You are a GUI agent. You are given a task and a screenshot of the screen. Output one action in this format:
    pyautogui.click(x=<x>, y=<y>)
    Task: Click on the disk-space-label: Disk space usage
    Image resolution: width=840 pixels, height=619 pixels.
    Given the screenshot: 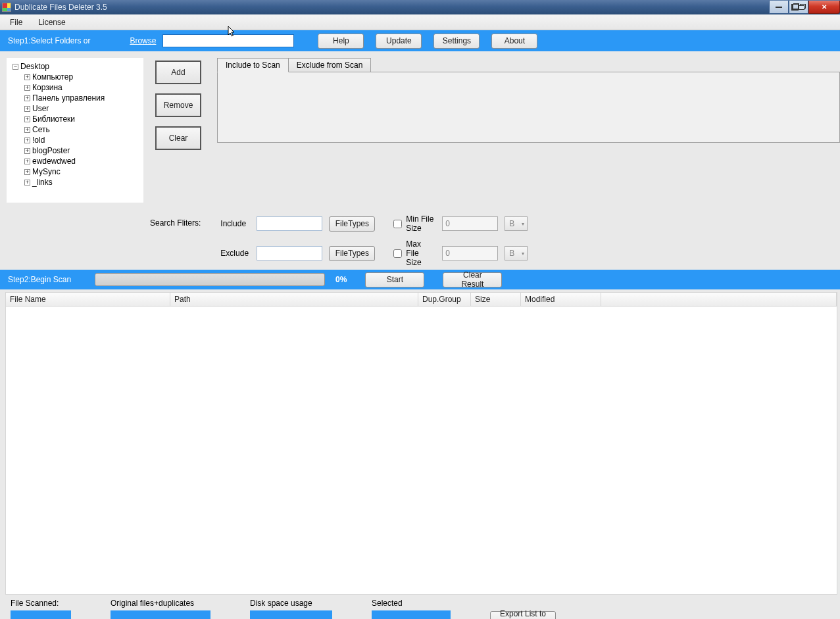 What is the action you would take?
    pyautogui.click(x=291, y=603)
    